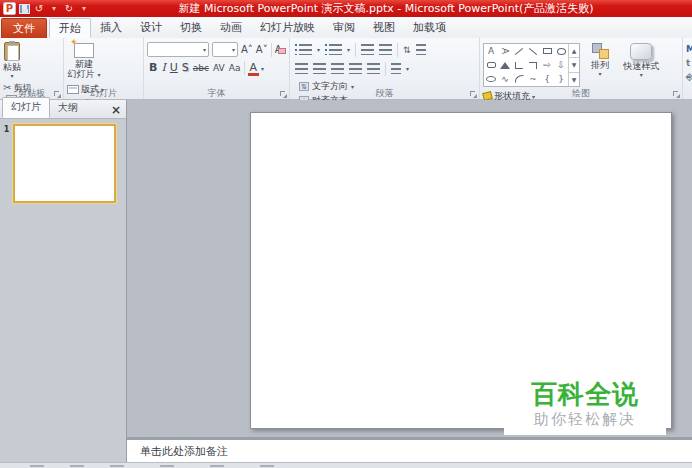  What do you see at coordinates (407, 50) in the screenshot?
I see `line-spacing-icon: ⇅` at bounding box center [407, 50].